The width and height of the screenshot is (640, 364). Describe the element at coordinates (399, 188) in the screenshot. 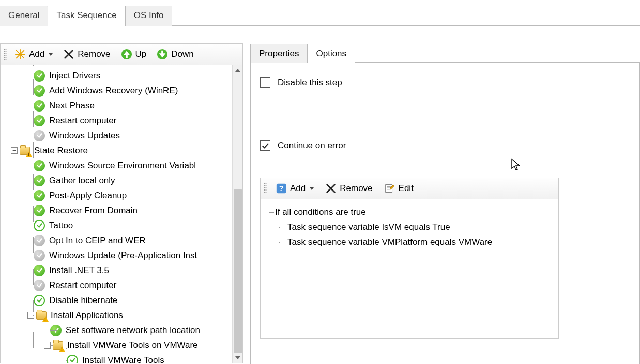

I see `cond-edit-button: Edit` at that location.